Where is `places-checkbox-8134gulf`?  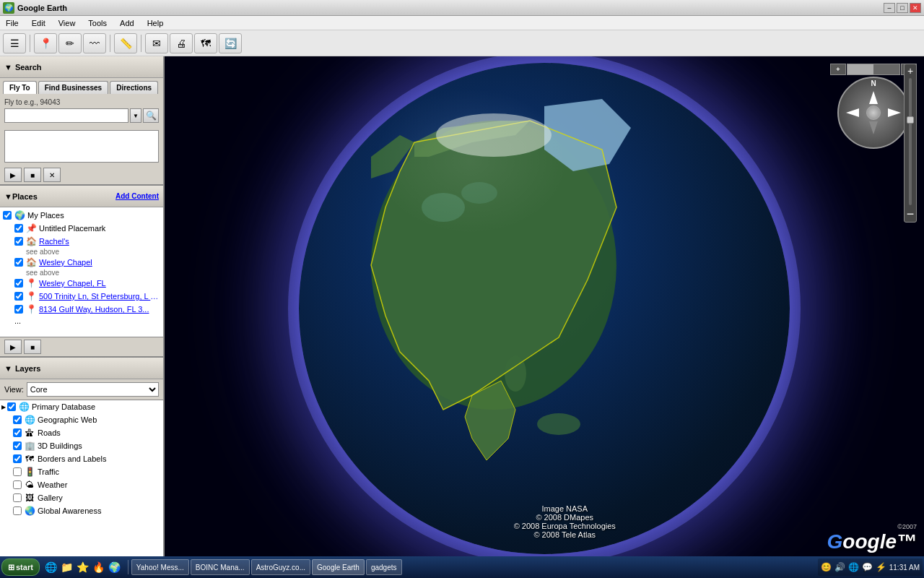 places-checkbox-8134gulf is located at coordinates (19, 309).